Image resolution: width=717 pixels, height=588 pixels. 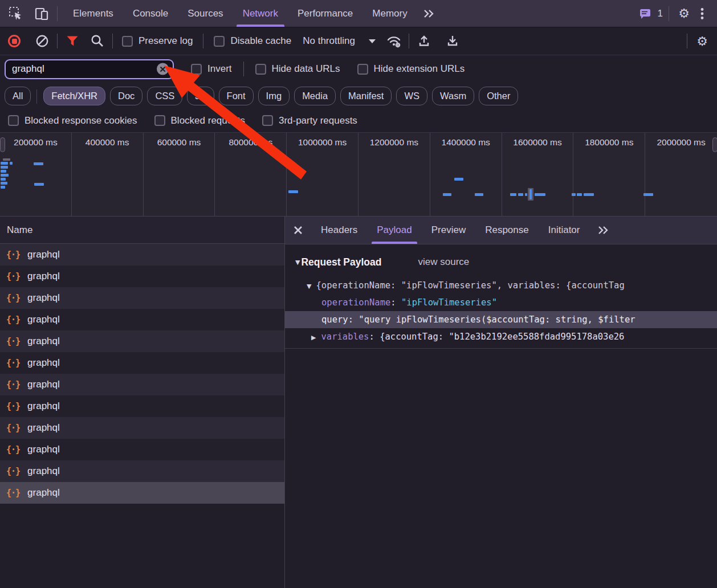 What do you see at coordinates (211, 69) in the screenshot?
I see `invert-checkbox: Invert` at bounding box center [211, 69].